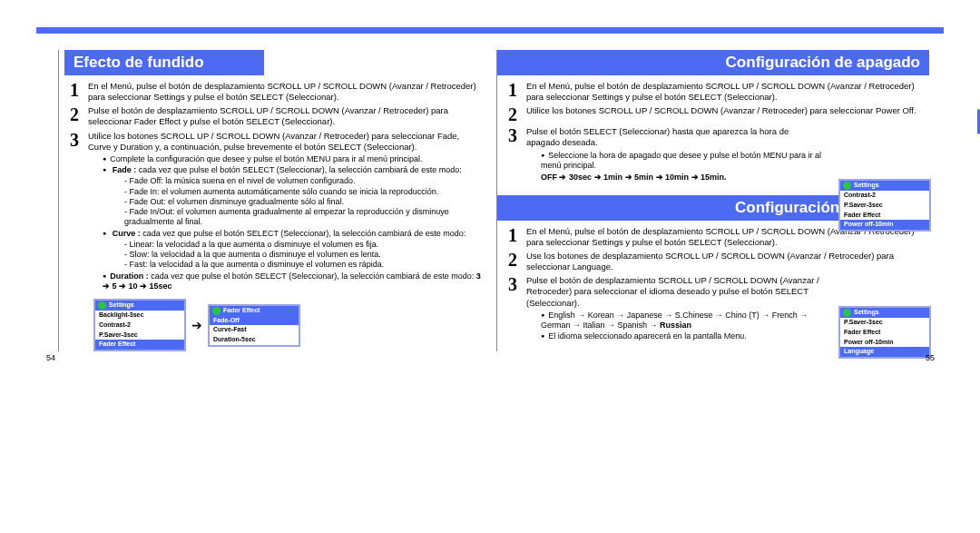 Image resolution: width=980 pixels, height=533 pixels. What do you see at coordinates (304, 202) in the screenshot?
I see `option-text: Fade Out: el volumen disminuye gradualme…` at bounding box center [304, 202].